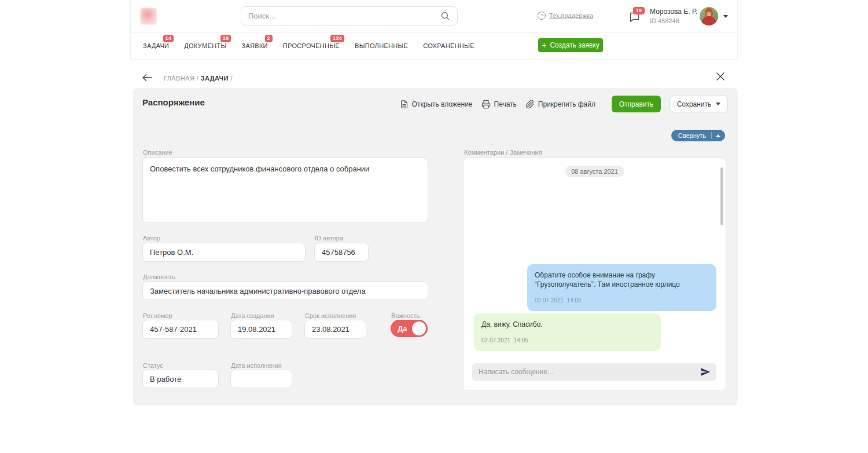  I want to click on tab-label: ЗАЯВКИ, so click(255, 46).